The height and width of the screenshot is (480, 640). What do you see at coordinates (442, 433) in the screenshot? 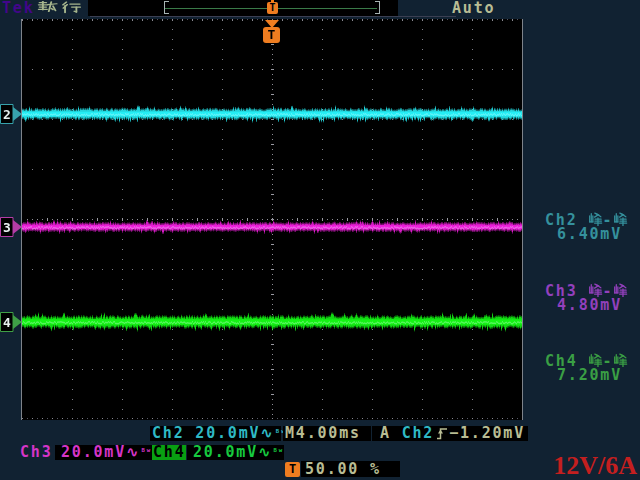
I see `rising-edge-icon` at bounding box center [442, 433].